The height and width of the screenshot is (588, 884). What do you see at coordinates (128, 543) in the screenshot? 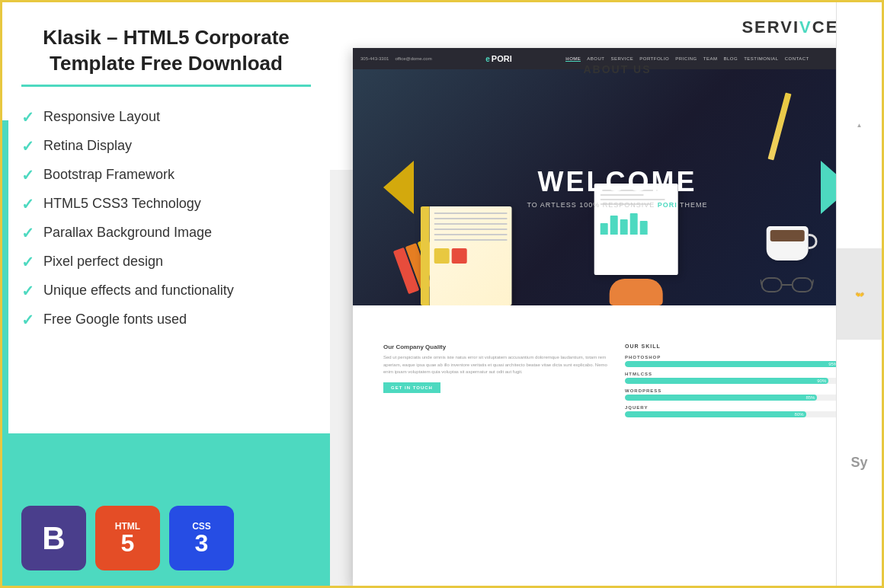
I see `html-num: 5` at bounding box center [128, 543].